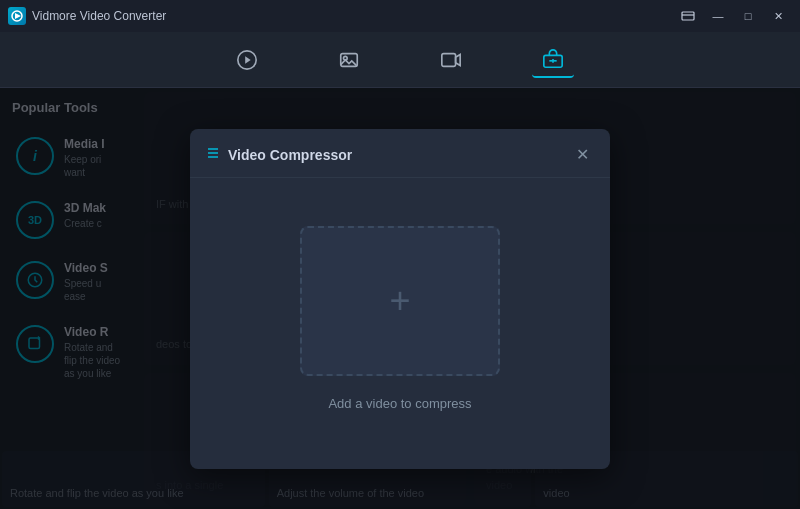  I want to click on caption-button, so click(688, 16).